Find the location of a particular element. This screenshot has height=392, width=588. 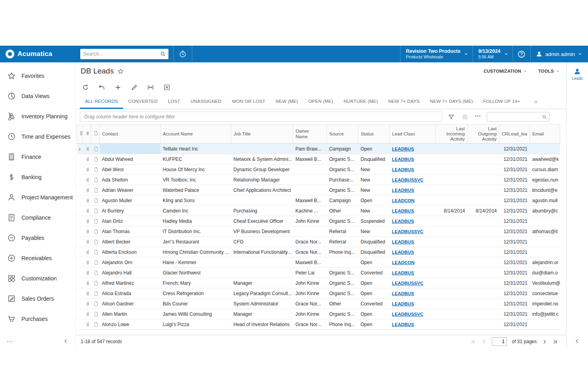

job-cell: Legacy Paradigm Consult... is located at coordinates (262, 294).